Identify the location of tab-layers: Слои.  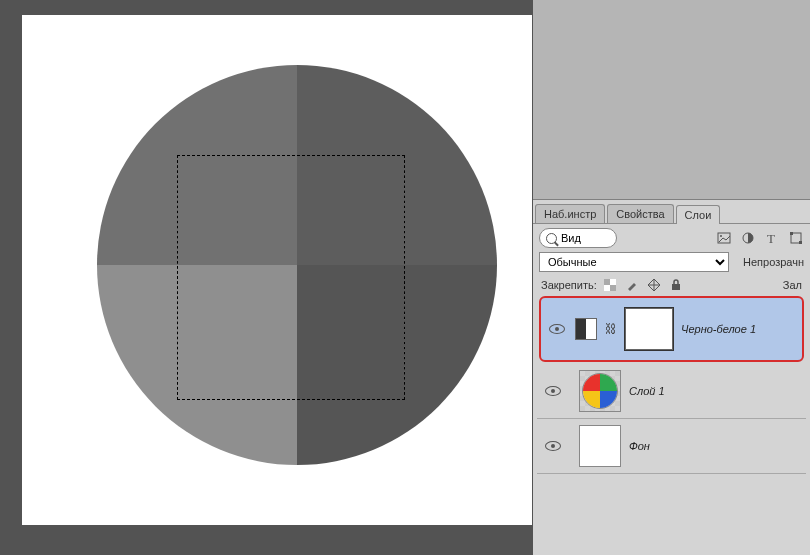
(698, 214).